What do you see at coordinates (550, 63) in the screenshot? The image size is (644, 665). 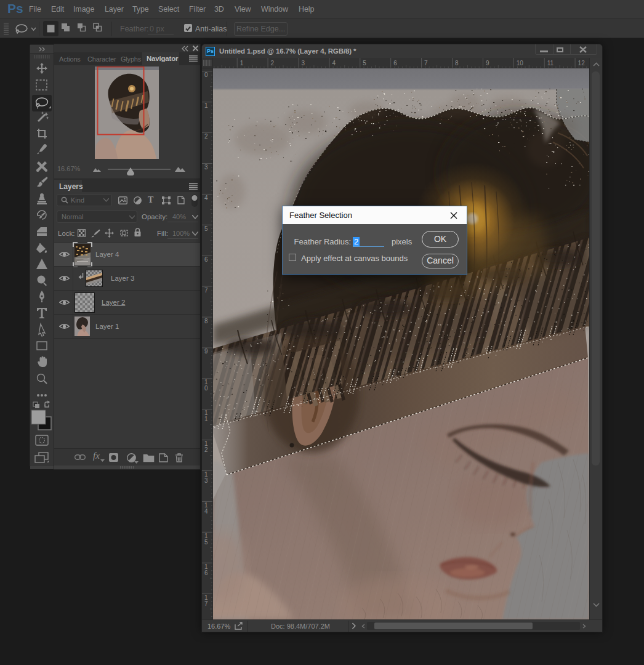 I see `svg-text: 11` at bounding box center [550, 63].